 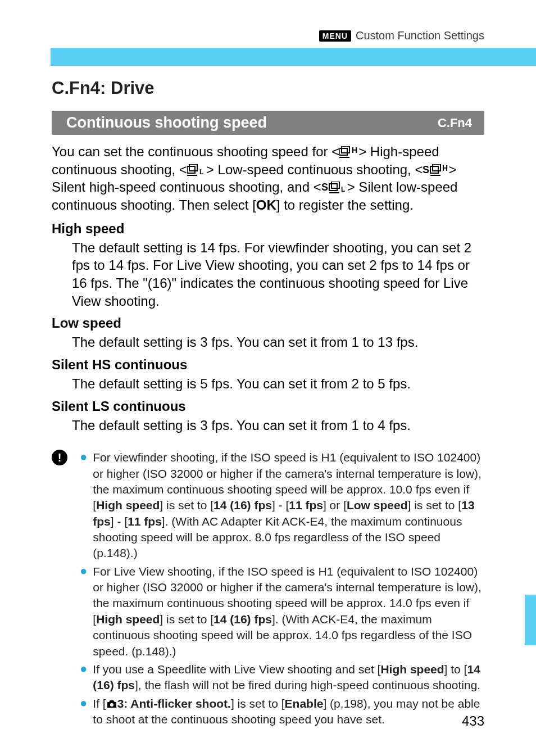 What do you see at coordinates (112, 704) in the screenshot?
I see `camera-icon` at bounding box center [112, 704].